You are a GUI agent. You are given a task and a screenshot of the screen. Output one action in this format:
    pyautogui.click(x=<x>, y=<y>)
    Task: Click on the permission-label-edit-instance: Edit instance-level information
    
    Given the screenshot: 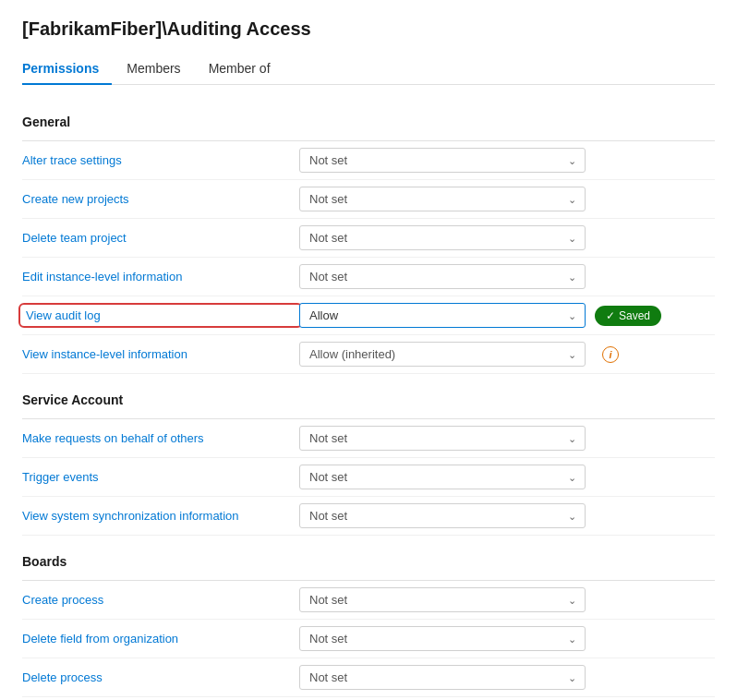 What is the action you would take?
    pyautogui.click(x=161, y=277)
    